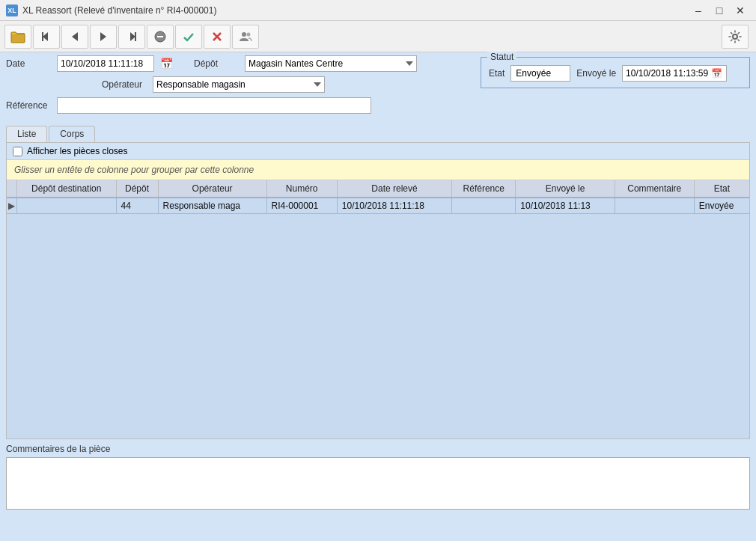 This screenshot has height=541, width=756. What do you see at coordinates (28, 64) in the screenshot?
I see `date-label: Date` at bounding box center [28, 64].